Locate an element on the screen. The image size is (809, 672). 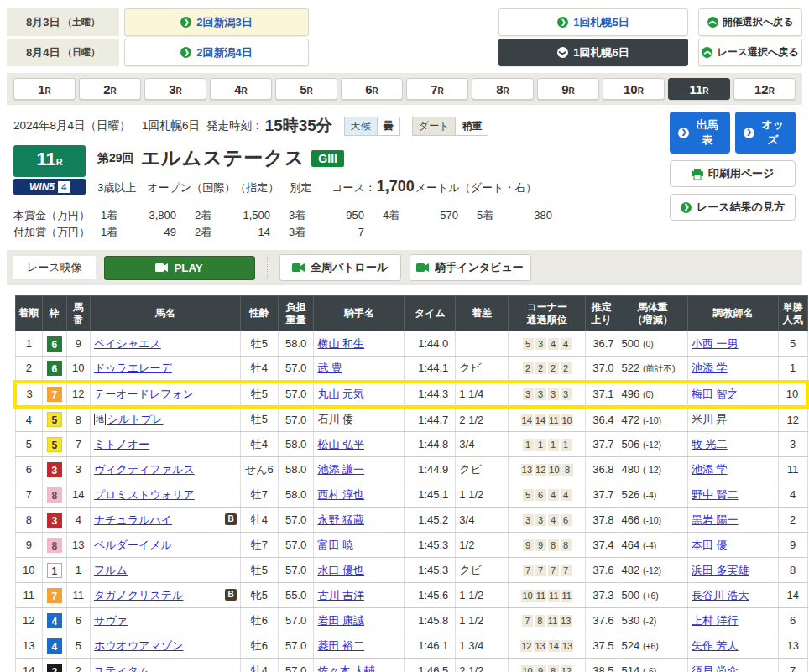
horse-number: 9 is located at coordinates (78, 344).